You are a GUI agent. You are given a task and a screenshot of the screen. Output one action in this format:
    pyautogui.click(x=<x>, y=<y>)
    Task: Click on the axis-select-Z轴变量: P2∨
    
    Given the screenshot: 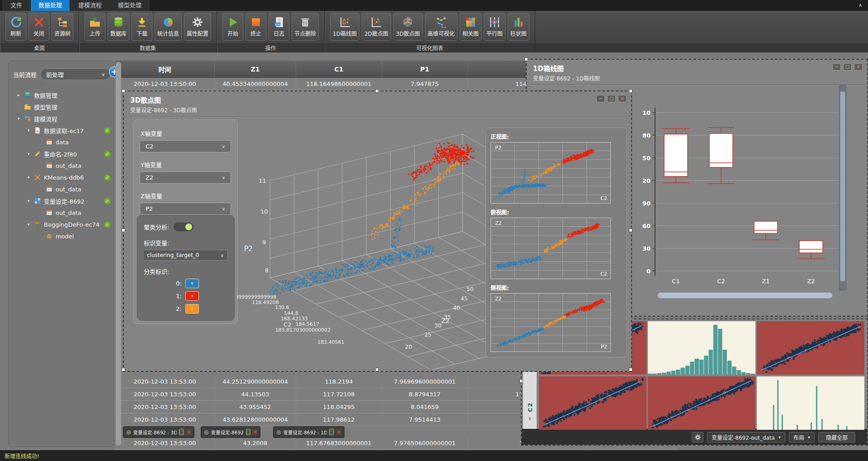 What is the action you would take?
    pyautogui.click(x=185, y=209)
    